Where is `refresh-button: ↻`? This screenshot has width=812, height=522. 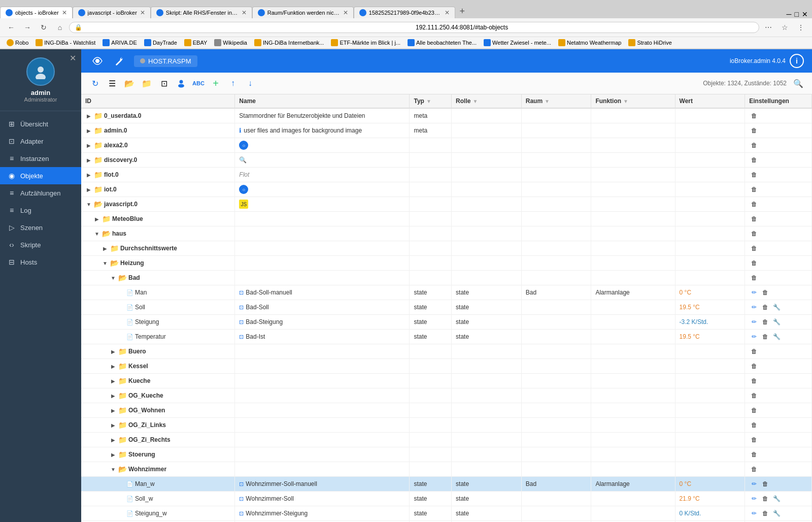 refresh-button: ↻ is located at coordinates (95, 83).